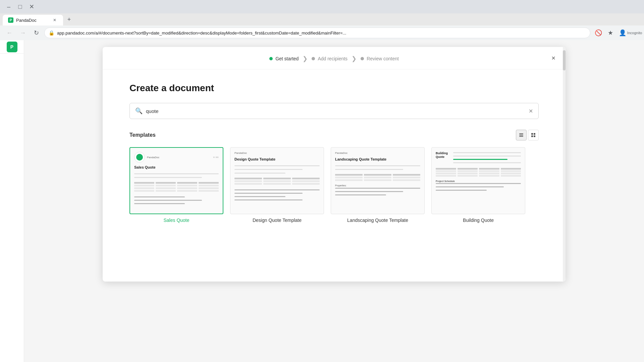 The width and height of the screenshot is (644, 362). What do you see at coordinates (153, 158) in the screenshot?
I see `doc-brand-sales: PandaDoc` at bounding box center [153, 158].